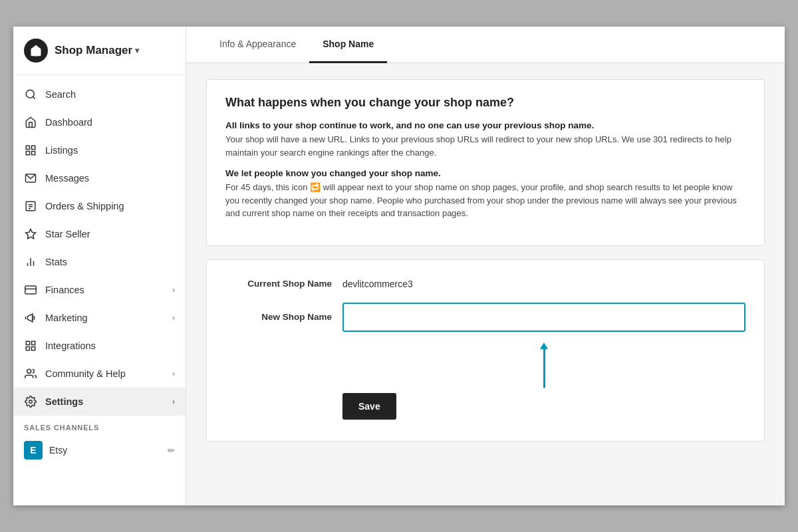 The image size is (798, 532). What do you see at coordinates (56, 262) in the screenshot?
I see `sidebar-item-stats-label: Stats` at bounding box center [56, 262].